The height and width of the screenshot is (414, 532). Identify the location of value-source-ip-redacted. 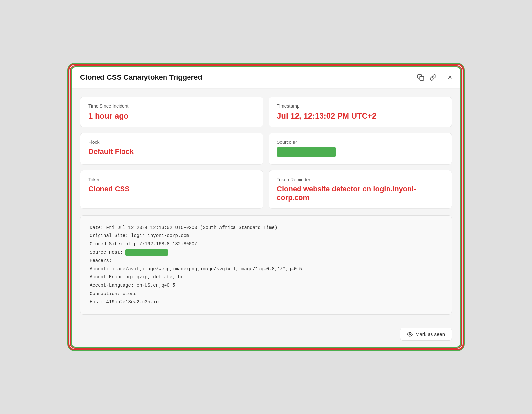
(306, 152).